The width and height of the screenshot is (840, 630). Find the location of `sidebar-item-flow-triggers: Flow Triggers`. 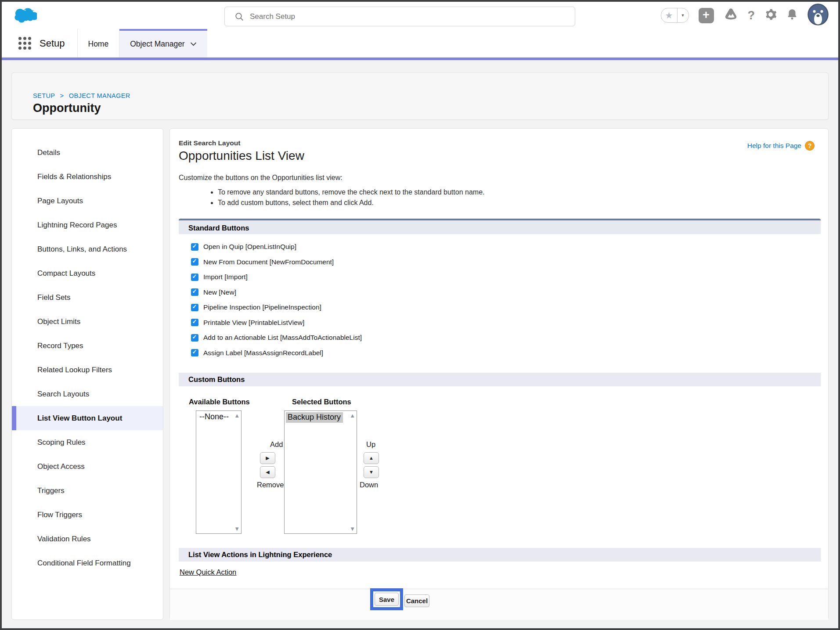

sidebar-item-flow-triggers: Flow Triggers is located at coordinates (87, 515).